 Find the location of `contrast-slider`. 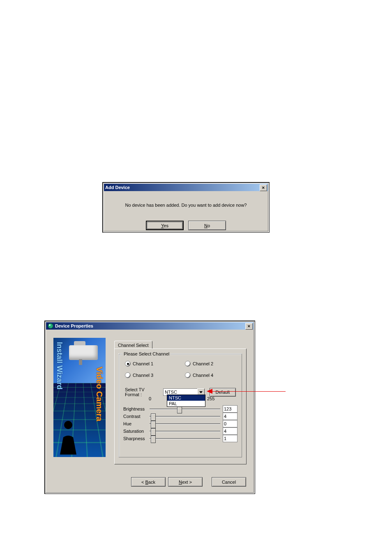

contrast-slider is located at coordinates (185, 416).